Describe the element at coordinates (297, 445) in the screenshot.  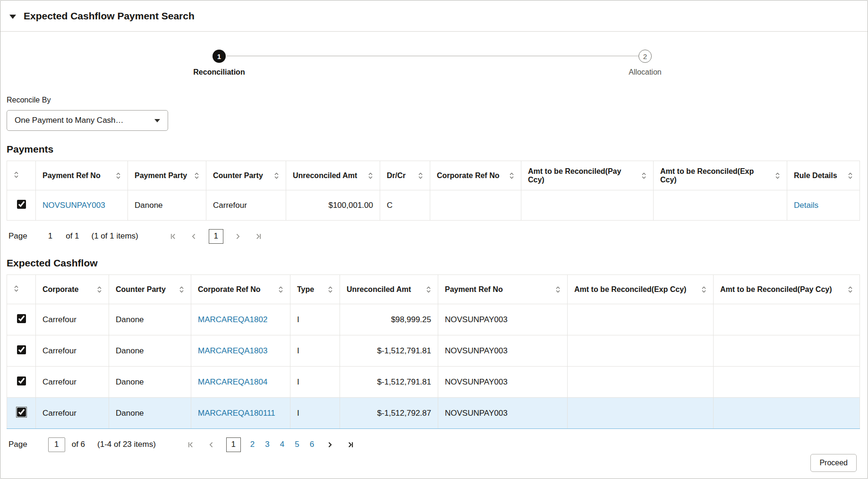
I see `page-link-5: 5` at that location.